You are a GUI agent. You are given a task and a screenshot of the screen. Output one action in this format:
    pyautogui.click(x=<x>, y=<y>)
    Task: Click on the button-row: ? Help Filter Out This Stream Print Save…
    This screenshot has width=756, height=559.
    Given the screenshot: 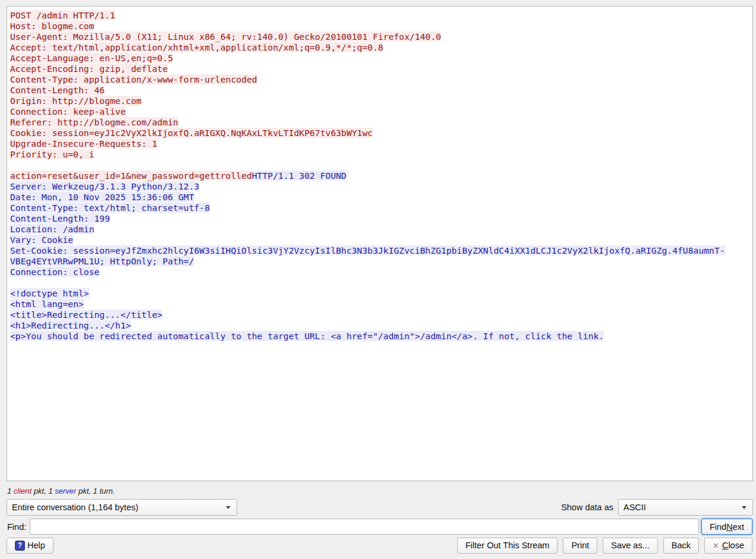 What is the action you would take?
    pyautogui.click(x=379, y=545)
    